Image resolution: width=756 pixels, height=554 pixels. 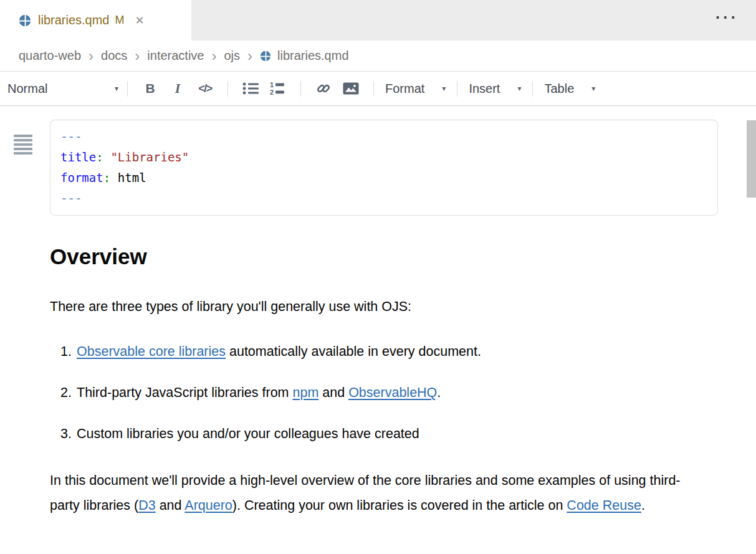 What do you see at coordinates (147, 505) in the screenshot?
I see `d3-link: D3` at bounding box center [147, 505].